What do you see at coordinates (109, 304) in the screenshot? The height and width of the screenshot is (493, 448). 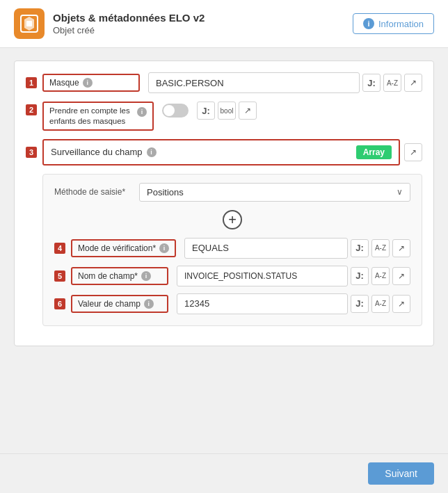 I see `valeur-label: Valeur de champ` at bounding box center [109, 304].